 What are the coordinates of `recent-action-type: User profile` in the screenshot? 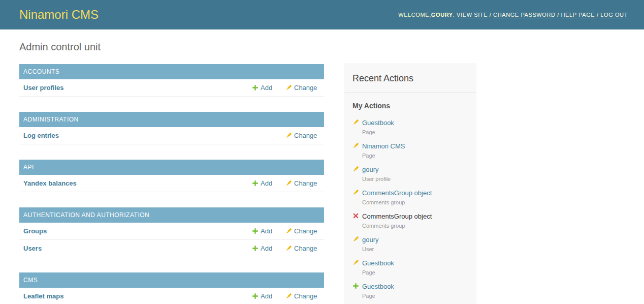 It's located at (415, 179).